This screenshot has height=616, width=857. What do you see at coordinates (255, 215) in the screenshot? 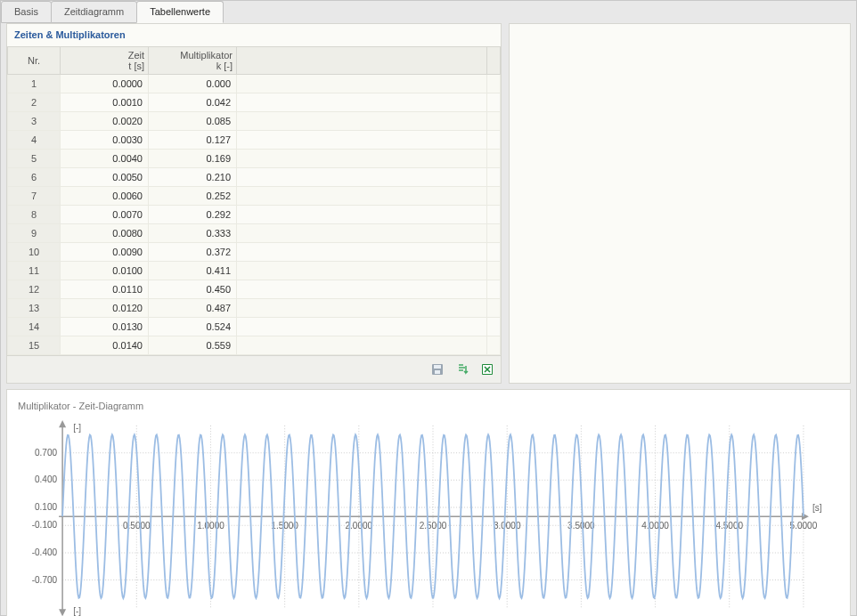
I see `table-row: 80.00700.292` at bounding box center [255, 215].